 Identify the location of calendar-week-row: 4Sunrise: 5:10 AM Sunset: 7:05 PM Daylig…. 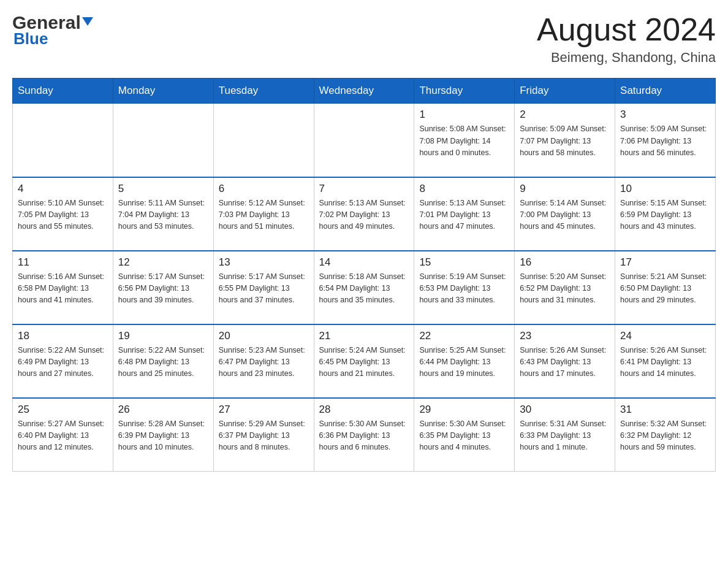
(364, 214).